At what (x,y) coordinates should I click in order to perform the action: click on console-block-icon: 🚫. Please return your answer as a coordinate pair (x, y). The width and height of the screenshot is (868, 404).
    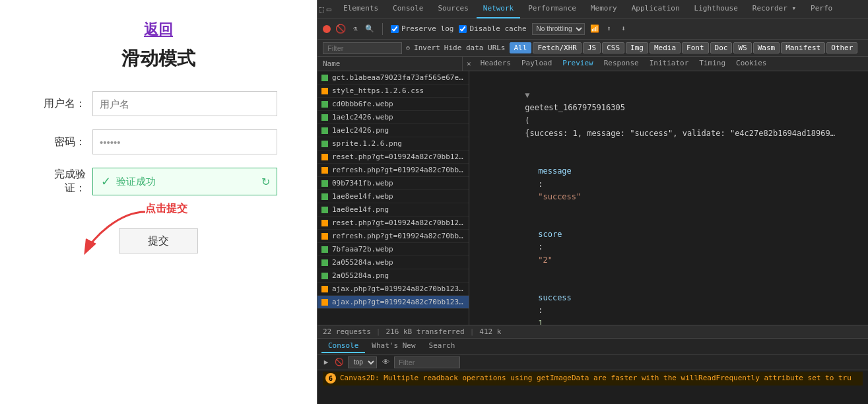
    Looking at the image, I should click on (339, 362).